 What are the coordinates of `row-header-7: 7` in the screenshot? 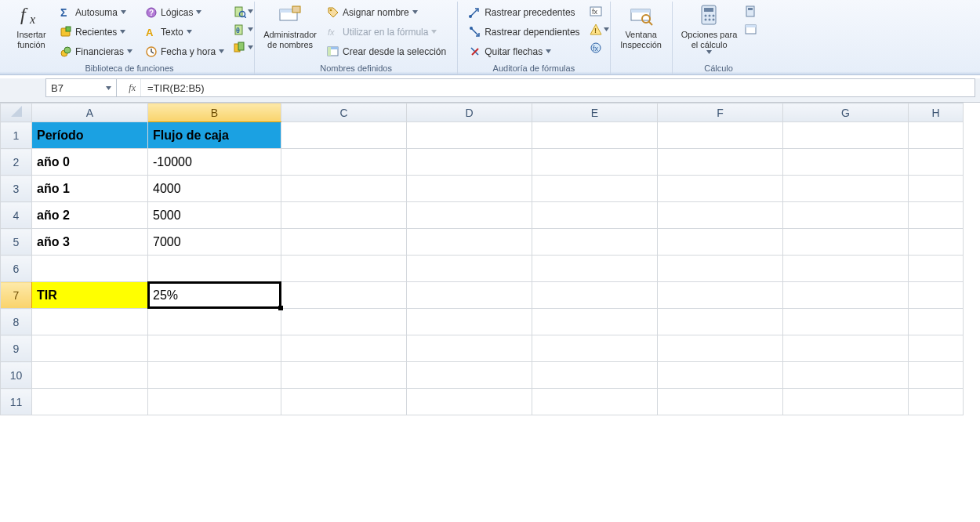 It's located at (16, 295).